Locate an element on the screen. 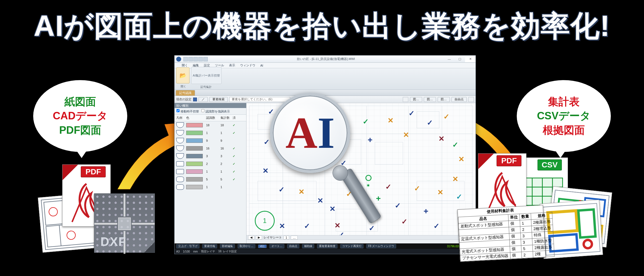 Image resolution: width=644 pixels, height=276 pixels. status2-item: 16: レイヤ設定 is located at coordinates (227, 251).